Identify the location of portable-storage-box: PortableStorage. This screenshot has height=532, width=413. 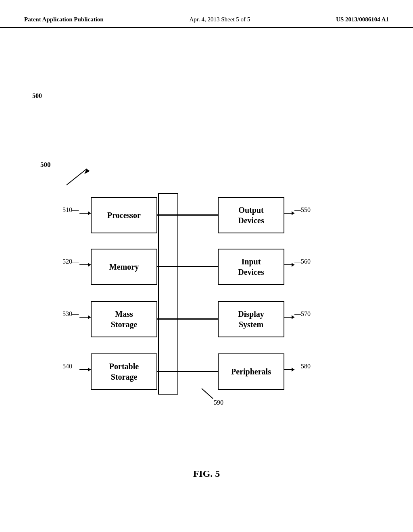
(124, 372).